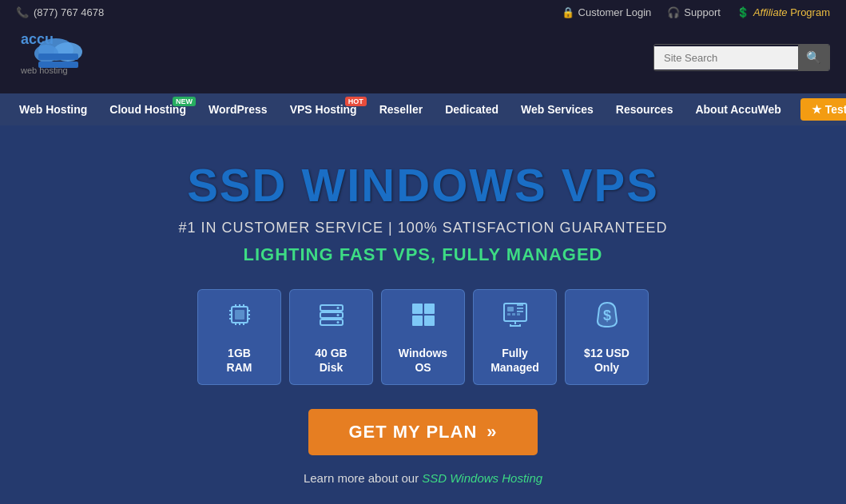 Image resolution: width=846 pixels, height=504 pixels. What do you see at coordinates (423, 337) in the screenshot?
I see `feature-windows: Windows OS` at bounding box center [423, 337].